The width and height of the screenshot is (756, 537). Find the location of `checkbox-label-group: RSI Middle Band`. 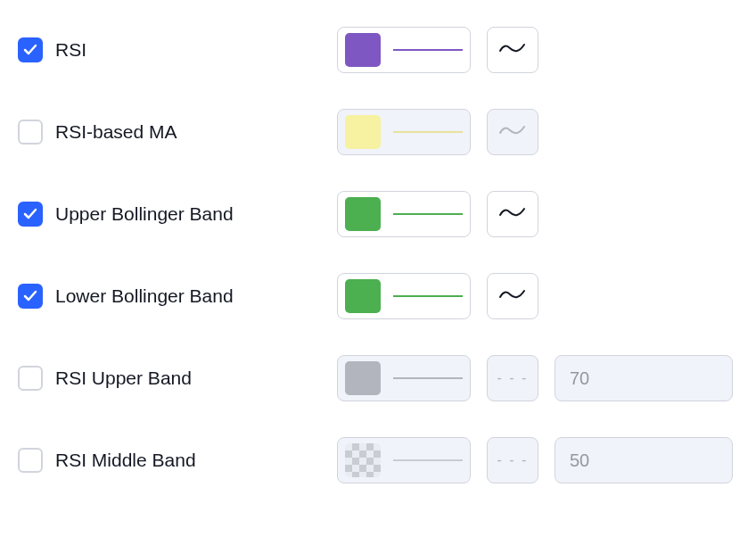

checkbox-label-group: RSI Middle Band is located at coordinates (169, 460).